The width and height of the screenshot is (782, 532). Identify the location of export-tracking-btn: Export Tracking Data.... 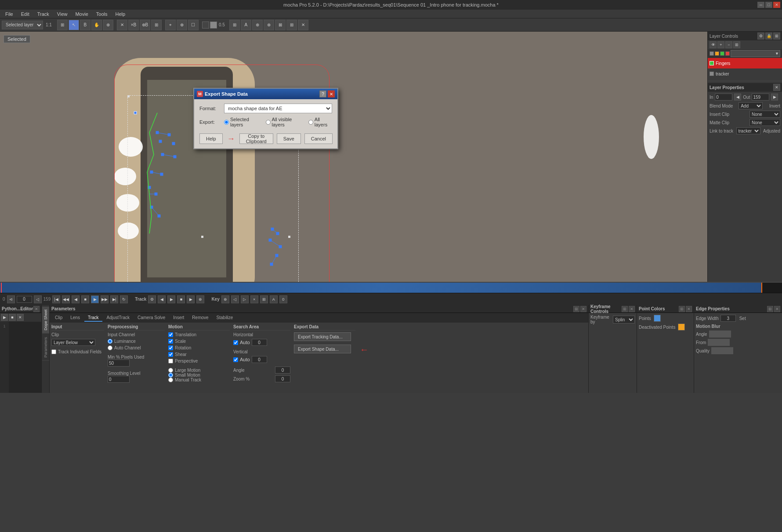
(322, 337).